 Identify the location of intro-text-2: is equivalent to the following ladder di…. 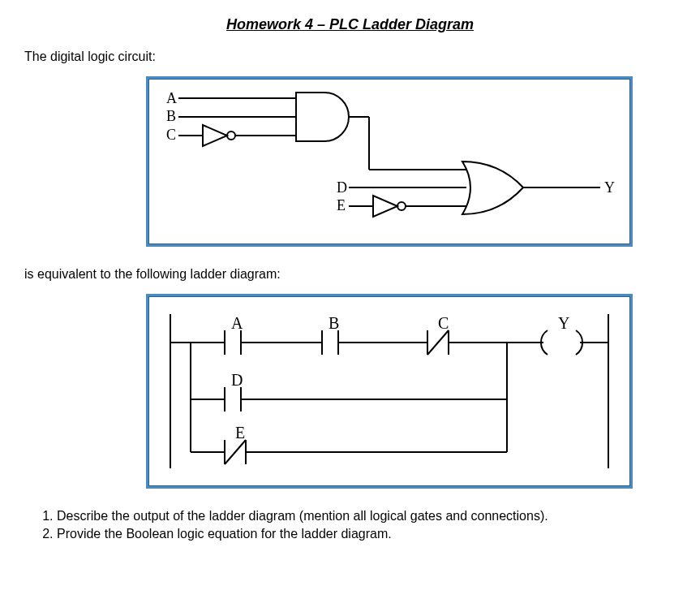
(350, 274).